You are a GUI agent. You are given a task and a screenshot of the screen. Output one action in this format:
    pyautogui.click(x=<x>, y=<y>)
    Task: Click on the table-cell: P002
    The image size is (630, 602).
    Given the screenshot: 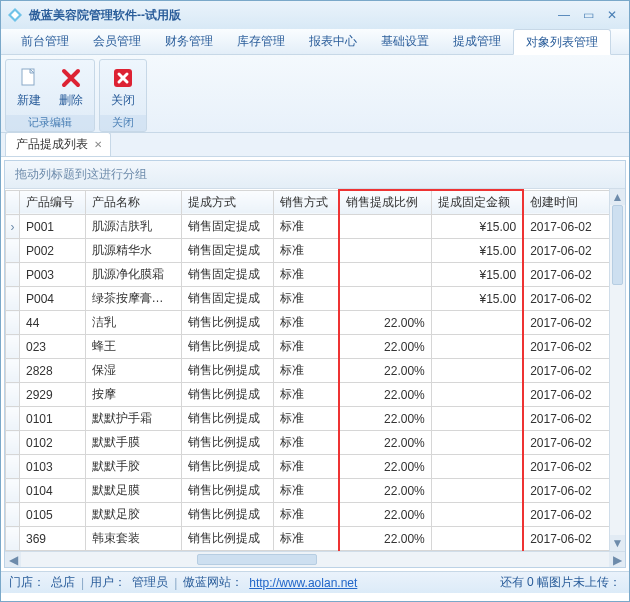 What is the action you would take?
    pyautogui.click(x=52, y=251)
    